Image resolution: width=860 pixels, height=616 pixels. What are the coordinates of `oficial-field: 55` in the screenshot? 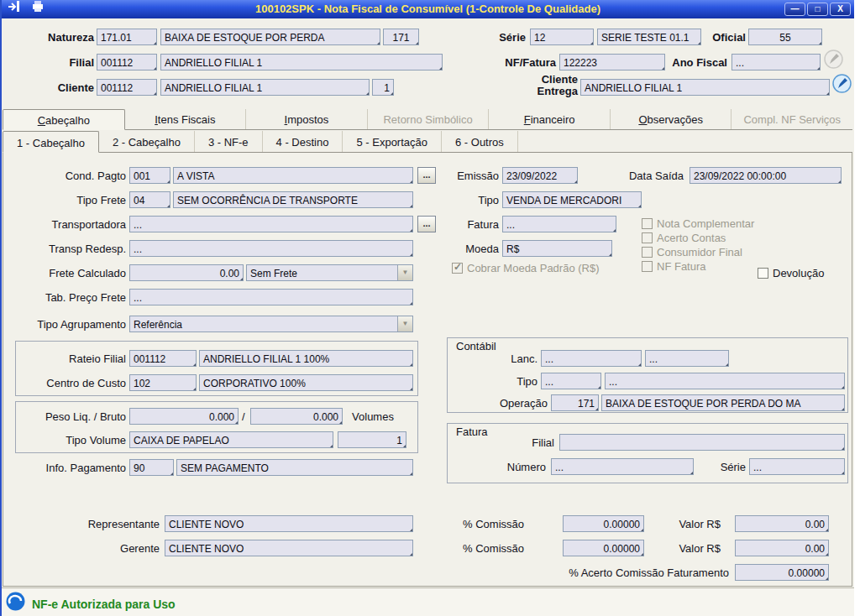 It's located at (785, 37).